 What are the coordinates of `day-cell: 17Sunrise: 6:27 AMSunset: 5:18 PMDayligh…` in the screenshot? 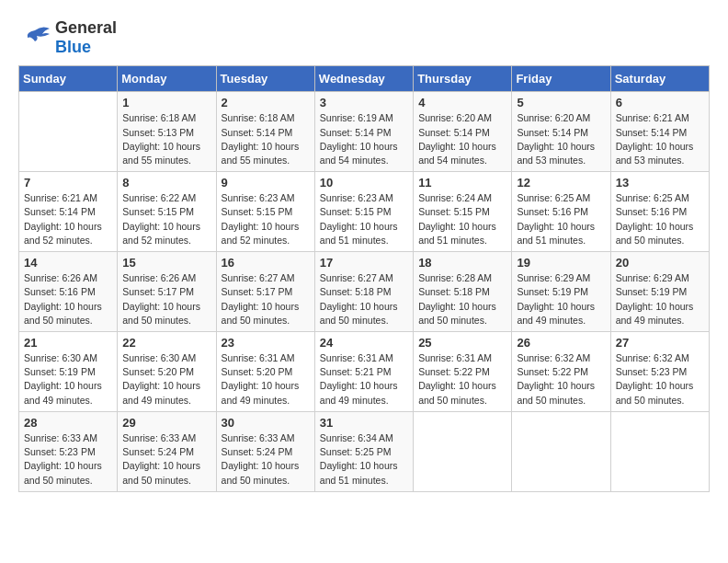 It's located at (364, 293).